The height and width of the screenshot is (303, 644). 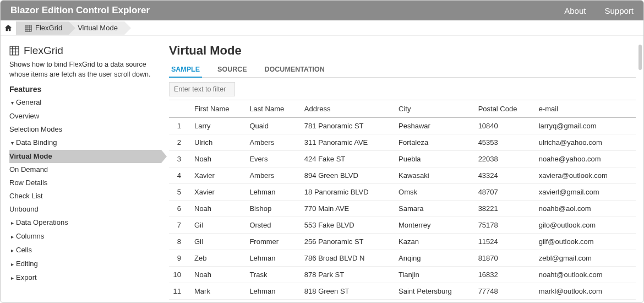 I want to click on tree-data-binding: Data Binding, so click(x=82, y=143).